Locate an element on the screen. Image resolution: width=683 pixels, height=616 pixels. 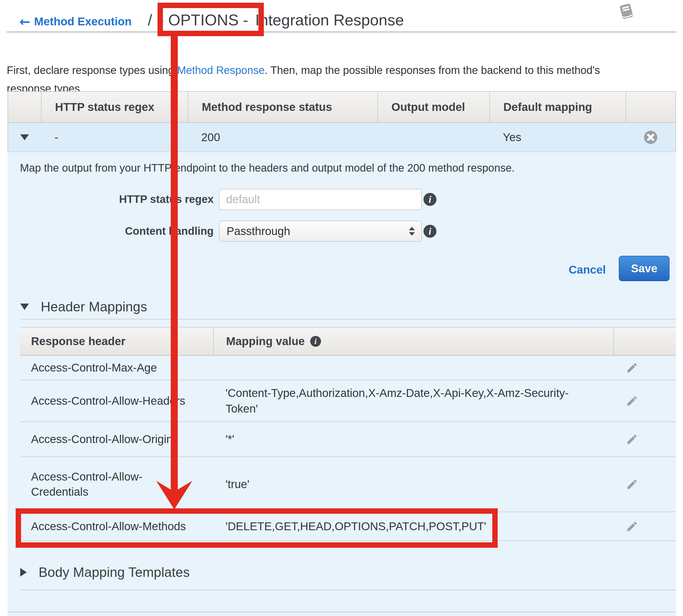
mapping-value: 'true' is located at coordinates (406, 484).